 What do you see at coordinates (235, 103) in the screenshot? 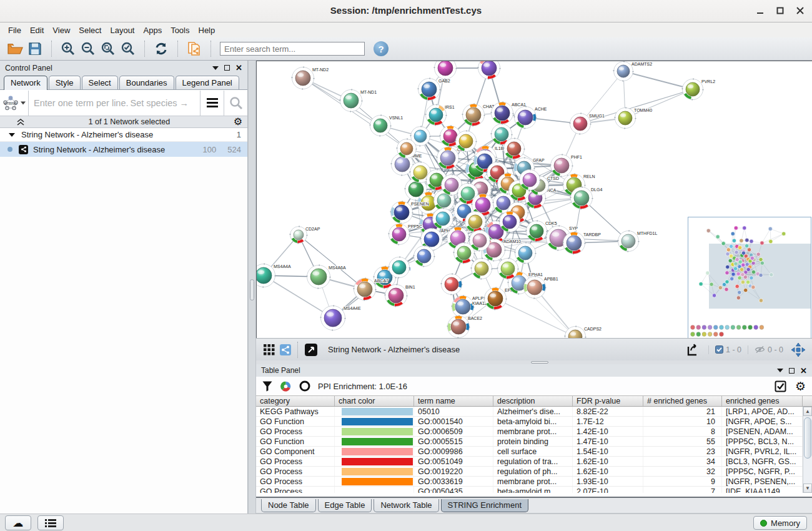
I see `string-search-button` at bounding box center [235, 103].